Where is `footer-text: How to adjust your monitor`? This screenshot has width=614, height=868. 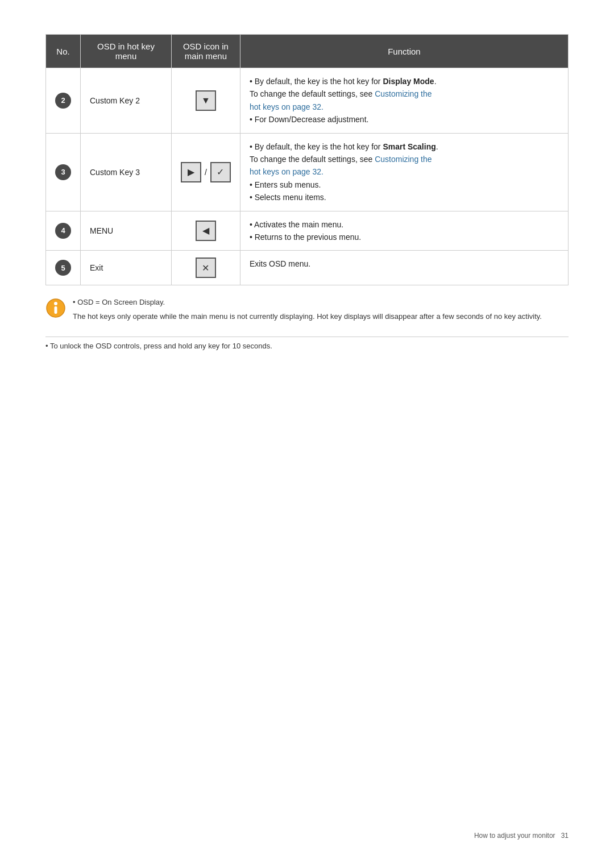
footer-text: How to adjust your monitor is located at coordinates (515, 836).